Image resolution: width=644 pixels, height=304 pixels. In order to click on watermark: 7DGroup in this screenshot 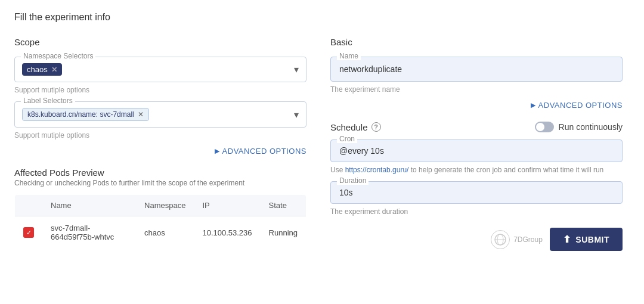, I will do `click(516, 240)`.